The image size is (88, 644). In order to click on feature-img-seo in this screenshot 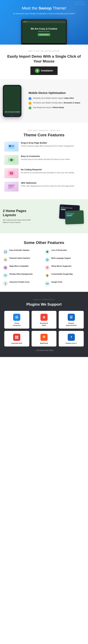, I will do `click(12, 186)`.